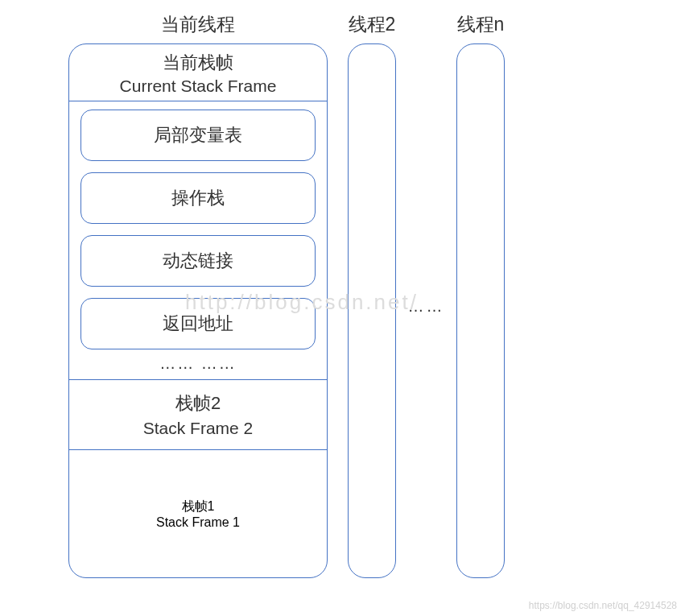 The image size is (685, 616). I want to click on stack-frame-2: 栈帧2 Stack Frame 2, so click(198, 414).